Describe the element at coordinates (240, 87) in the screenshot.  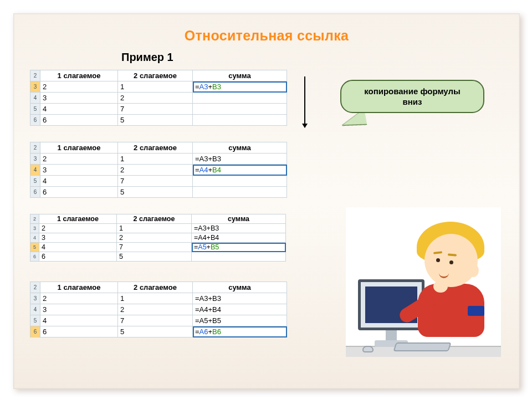
I see `active-cell: =A3+B3` at that location.